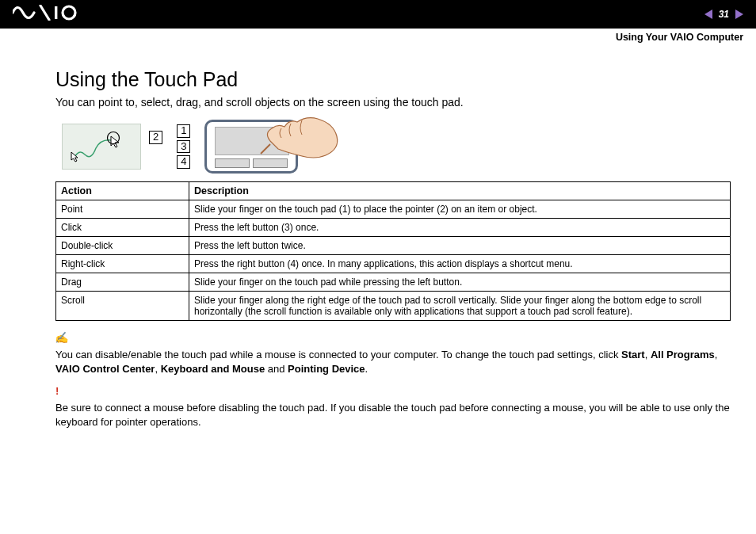 The width and height of the screenshot is (756, 534). I want to click on col-action: Action, so click(123, 192).